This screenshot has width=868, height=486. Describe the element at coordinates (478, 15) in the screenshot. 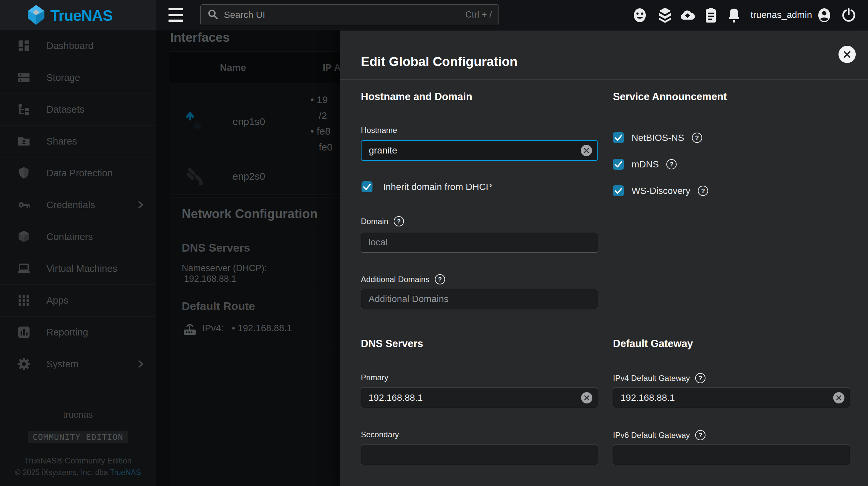

I see `search-shortcut: Ctrl + /` at that location.